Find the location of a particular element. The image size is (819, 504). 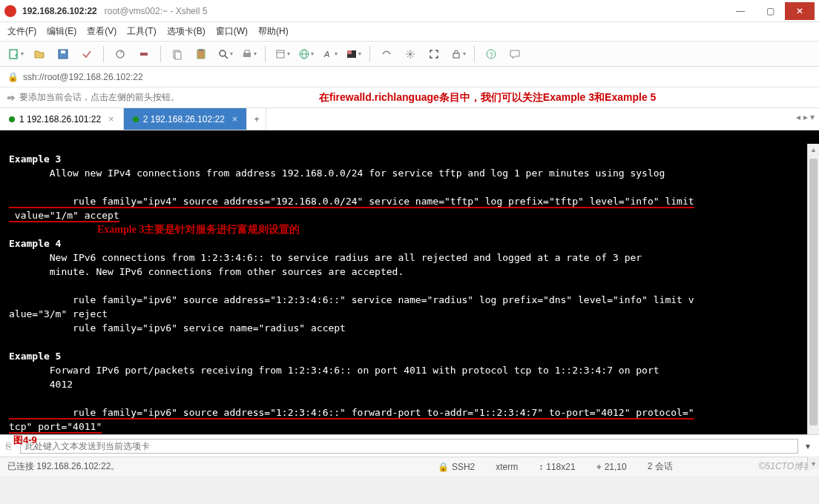

ex4-rule1a: rule family="ipv6" source address="1:2:3… is located at coordinates (352, 299).